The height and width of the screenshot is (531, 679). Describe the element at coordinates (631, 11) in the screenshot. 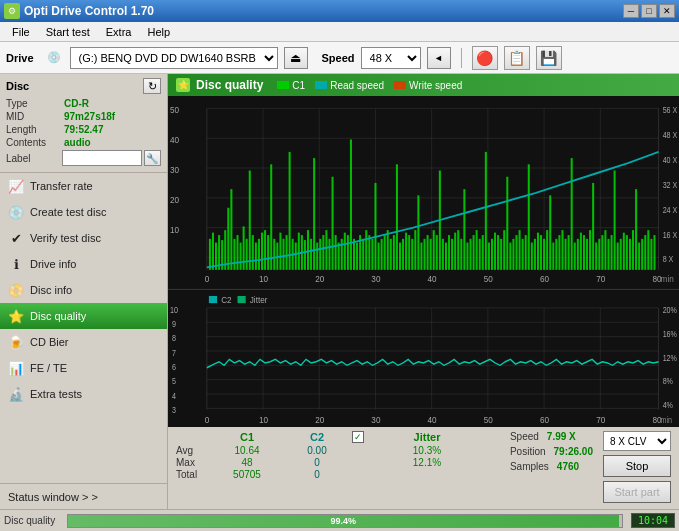

I see `minimize-button: ─` at that location.